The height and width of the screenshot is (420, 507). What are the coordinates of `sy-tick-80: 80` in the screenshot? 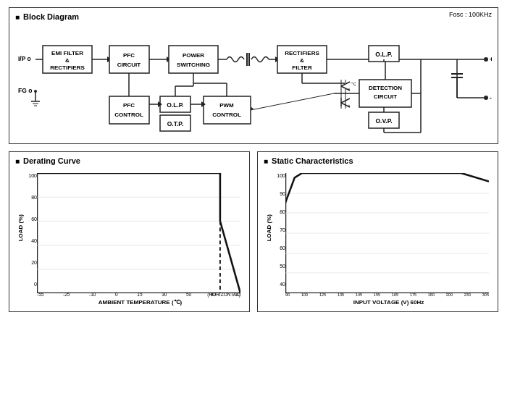 It's located at (282, 211).